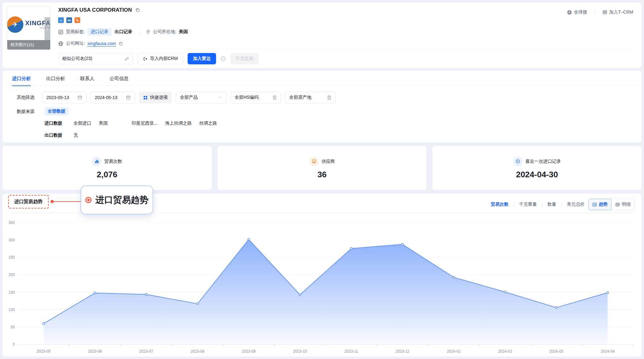  I want to click on clock-icon, so click(518, 162).